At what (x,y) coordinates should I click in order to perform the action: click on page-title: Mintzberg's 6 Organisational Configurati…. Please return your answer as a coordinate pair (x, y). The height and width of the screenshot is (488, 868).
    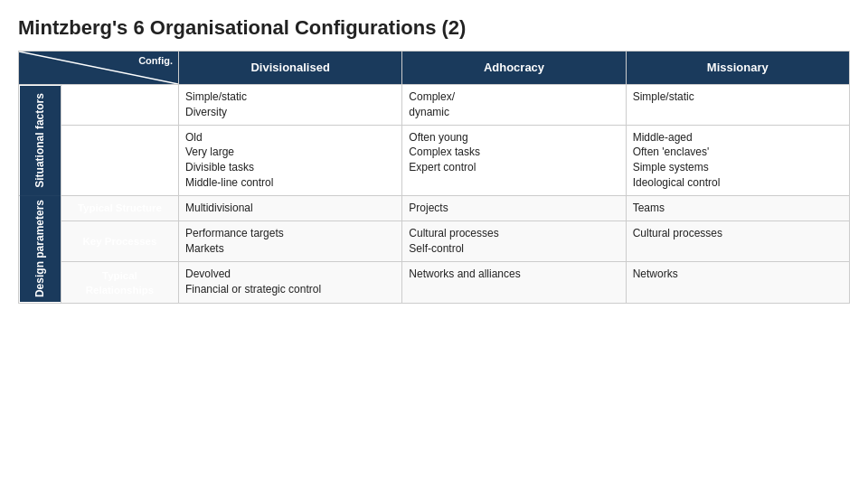
    Looking at the image, I should click on (242, 28).